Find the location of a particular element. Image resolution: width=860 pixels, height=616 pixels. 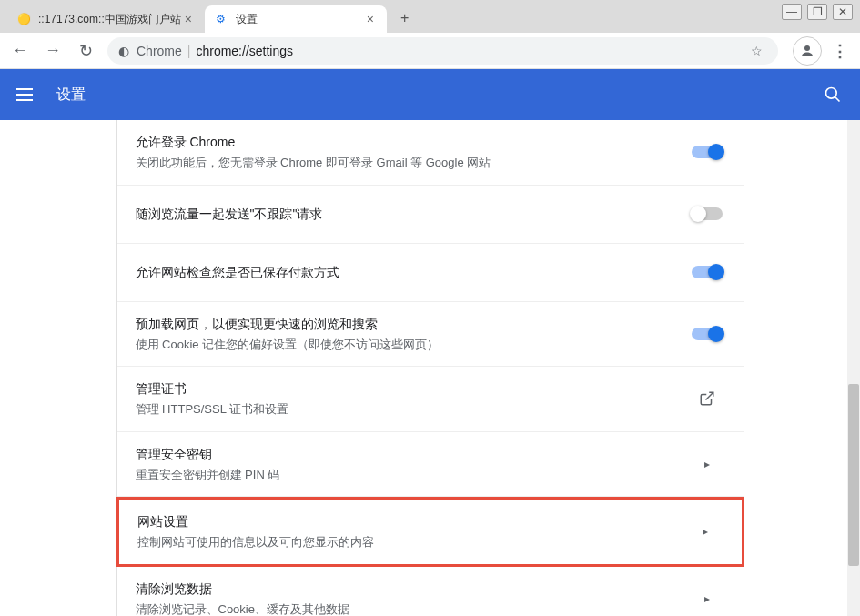

setting-title: 随浏览流量一起发送"不跟踪"请求 is located at coordinates (412, 215).